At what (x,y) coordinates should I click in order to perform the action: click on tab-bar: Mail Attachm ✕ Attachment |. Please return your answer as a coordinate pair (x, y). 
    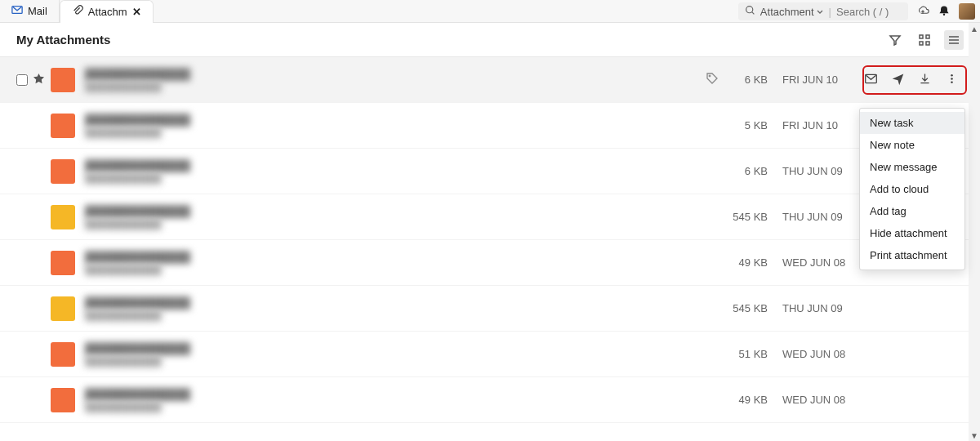
    Looking at the image, I should click on (490, 11).